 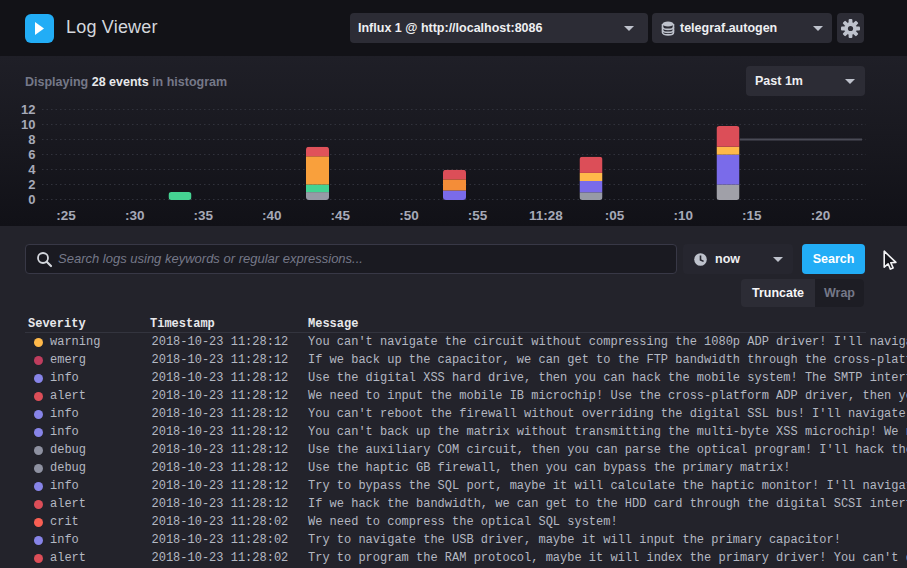 I want to click on svg-text: :55, so click(x=478, y=216).